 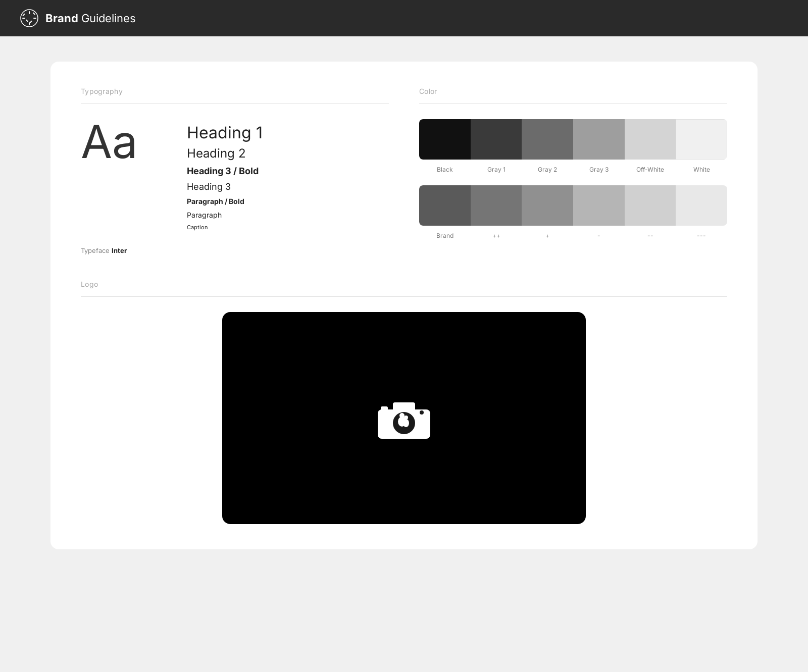 What do you see at coordinates (701, 235) in the screenshot?
I see `label-brand-mmm: ---` at bounding box center [701, 235].